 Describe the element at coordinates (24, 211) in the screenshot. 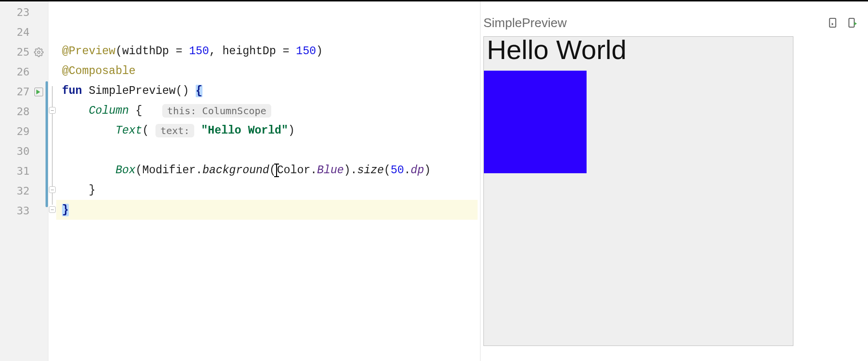

I see `gutter-line: 33` at that location.